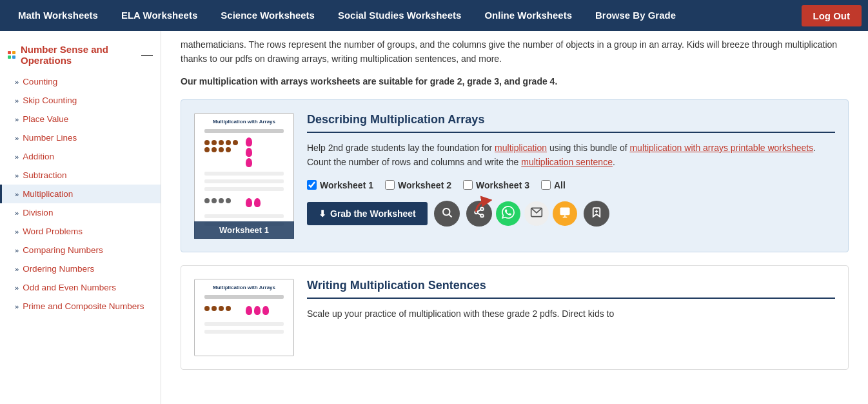 The height and width of the screenshot is (404, 868). What do you see at coordinates (80, 306) in the screenshot?
I see `sidebar-item-prime-composite: » Prime and Composite Numbers` at bounding box center [80, 306].